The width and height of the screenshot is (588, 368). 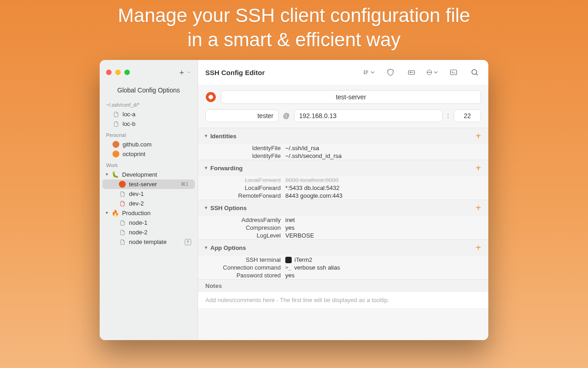 I want to click on add-host-button, so click(x=185, y=72).